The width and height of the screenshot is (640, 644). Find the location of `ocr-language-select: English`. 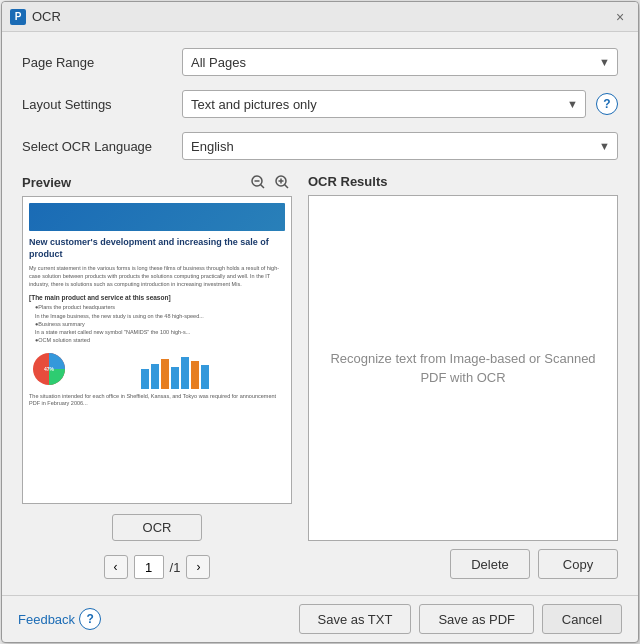

ocr-language-select: English is located at coordinates (400, 146).